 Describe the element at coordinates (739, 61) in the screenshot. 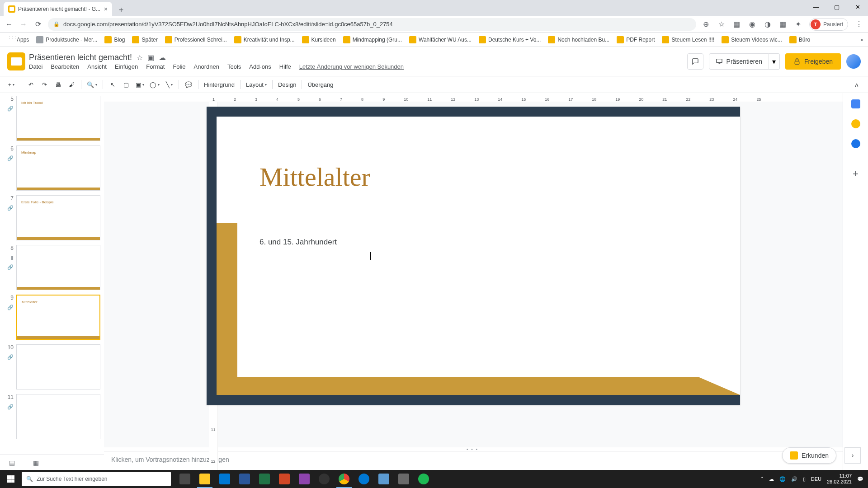

I see `present-button: Präsentieren` at that location.